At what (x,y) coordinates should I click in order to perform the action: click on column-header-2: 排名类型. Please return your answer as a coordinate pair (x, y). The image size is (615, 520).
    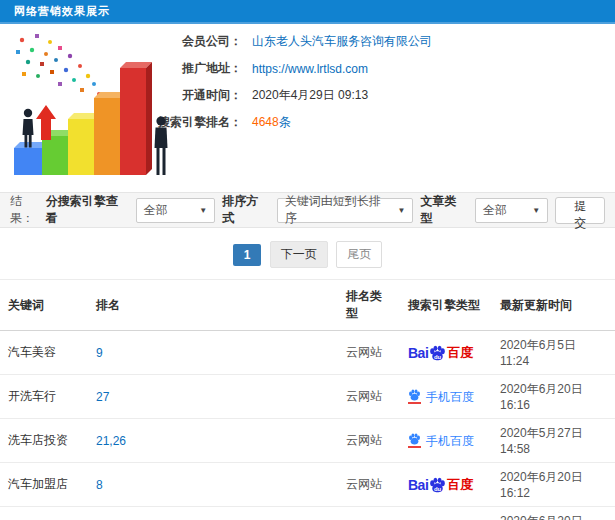
    Looking at the image, I should click on (369, 306).